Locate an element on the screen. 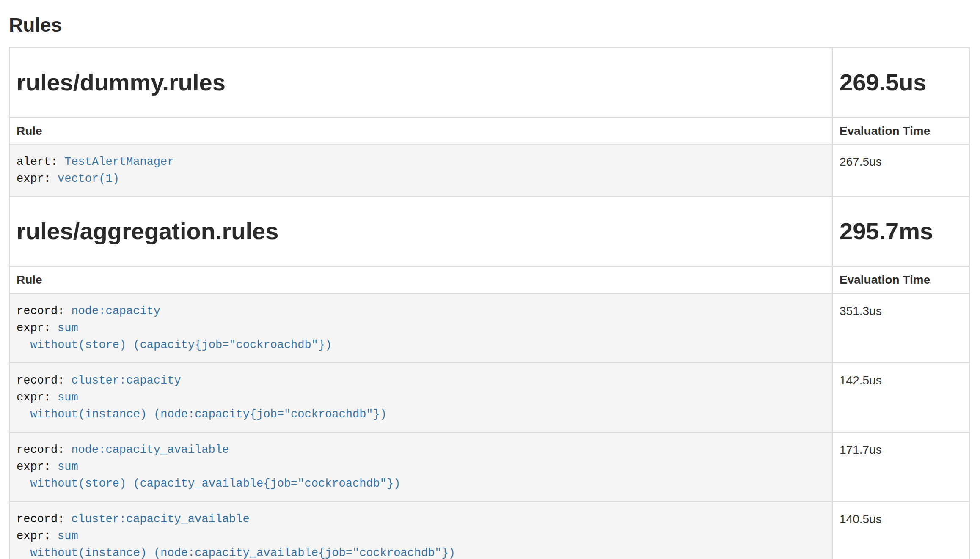  rule-code-line: without(store) (capacity{job="cockroachd… is located at coordinates (421, 345).